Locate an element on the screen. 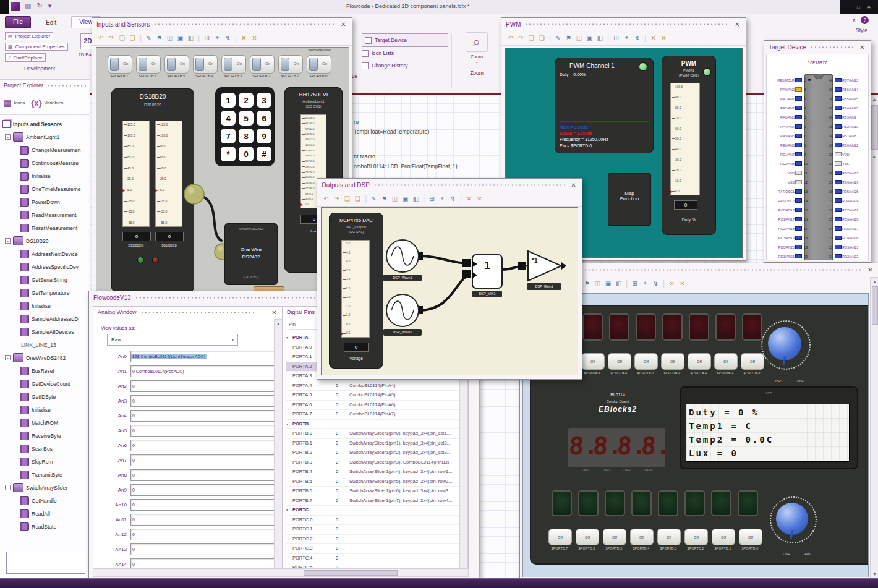  toolbar-icon: ⚑ is located at coordinates (587, 283).